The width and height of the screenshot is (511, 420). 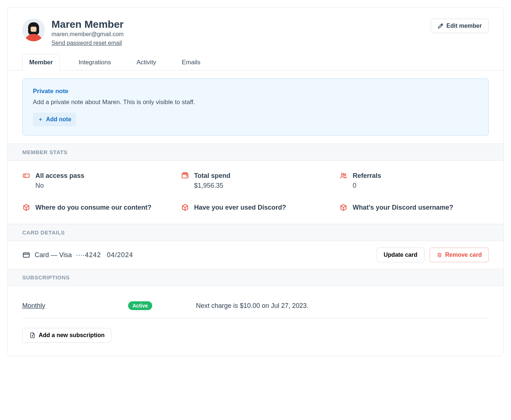 I want to click on plus-icon, so click(x=41, y=119).